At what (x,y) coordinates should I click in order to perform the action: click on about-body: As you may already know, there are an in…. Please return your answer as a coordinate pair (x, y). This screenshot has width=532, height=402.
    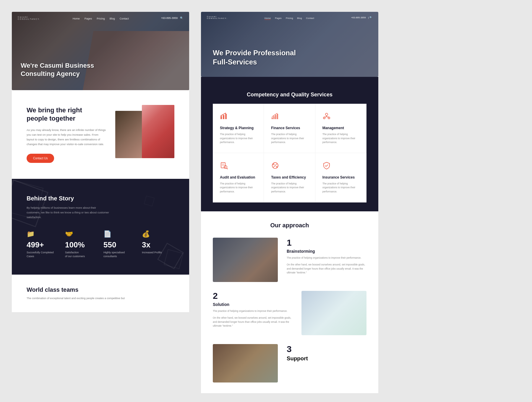
    Looking at the image, I should click on (66, 137).